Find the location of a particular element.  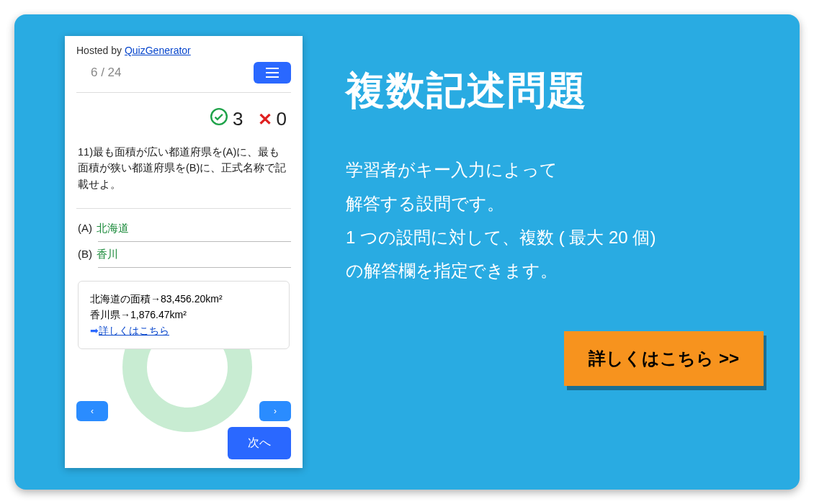

answer-a-label: (A) is located at coordinates (85, 229).